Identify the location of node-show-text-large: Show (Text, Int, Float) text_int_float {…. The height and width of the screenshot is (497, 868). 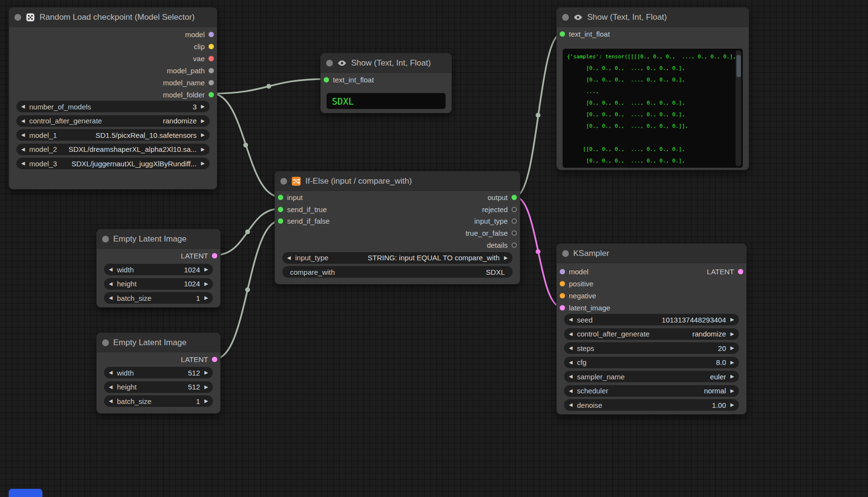
(653, 89).